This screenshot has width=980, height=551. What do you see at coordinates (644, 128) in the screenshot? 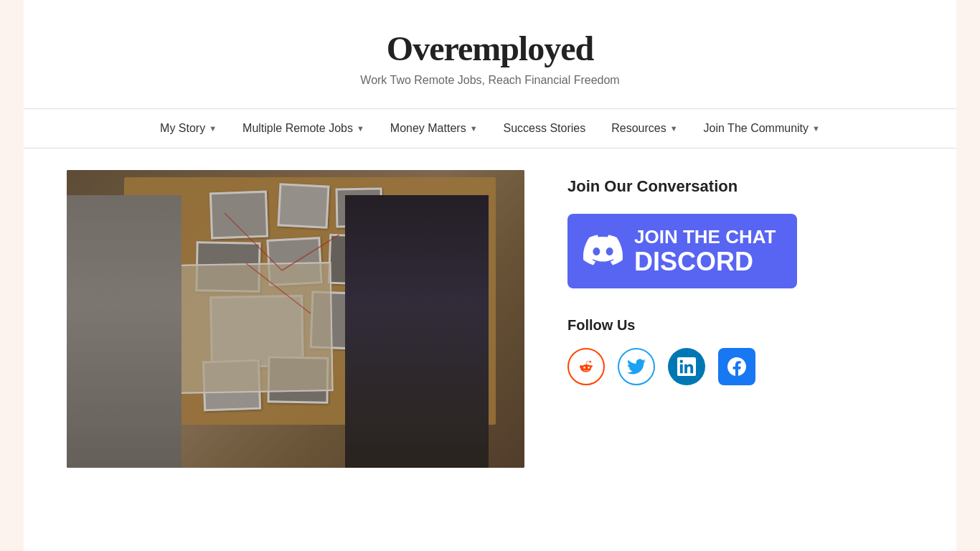
I see `nav-link-resources: Resources ▼` at bounding box center [644, 128].